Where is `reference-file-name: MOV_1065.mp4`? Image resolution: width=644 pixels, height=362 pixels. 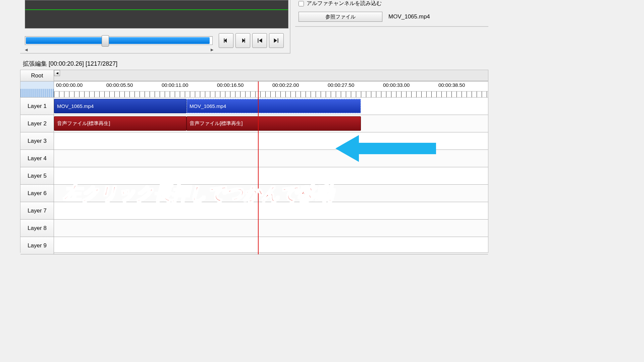
reference-file-name: MOV_1065.mp4 is located at coordinates (409, 17).